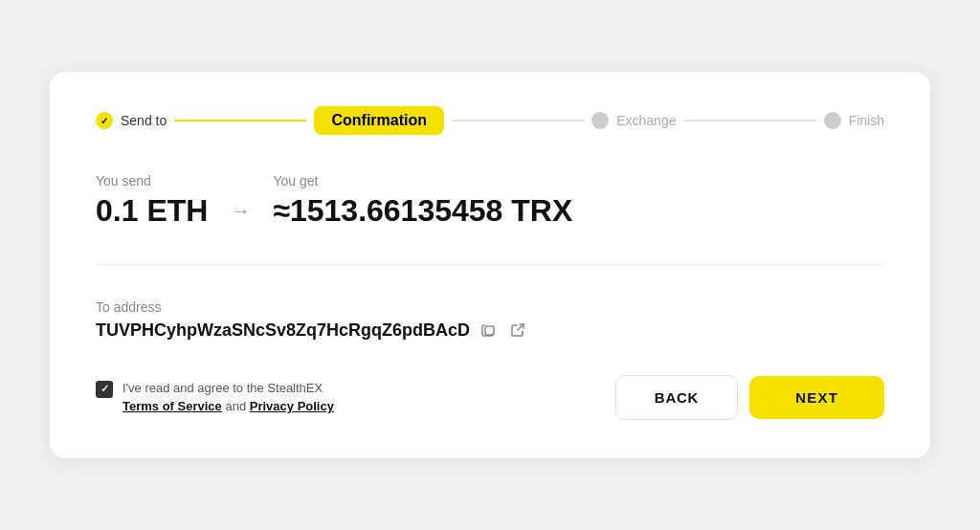 This screenshot has height=530, width=980. Describe the element at coordinates (151, 201) in the screenshot. I see `send-col: You send 0.1 ETH` at that location.